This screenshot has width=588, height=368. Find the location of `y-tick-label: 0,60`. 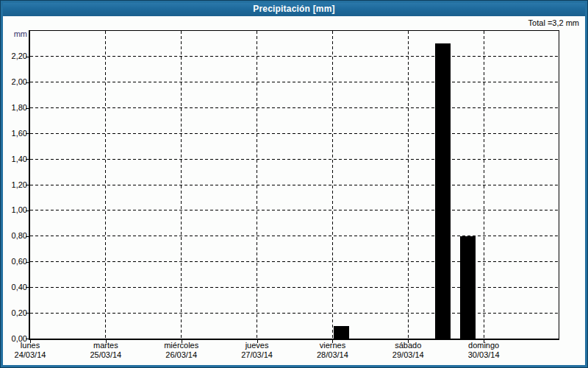

y-tick-label: 0,60 is located at coordinates (15, 262).